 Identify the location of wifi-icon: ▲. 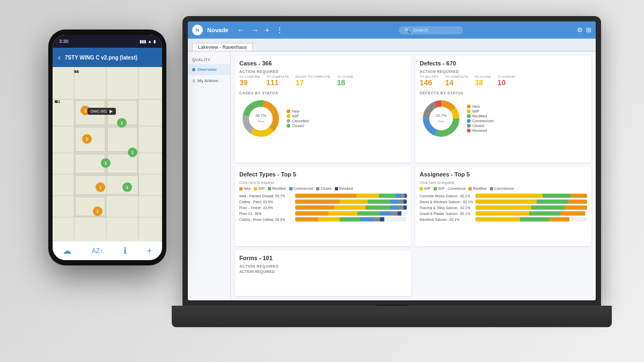
(150, 42).